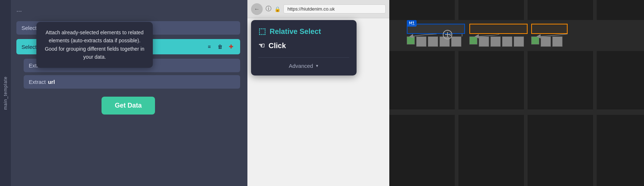 This screenshot has width=644, height=186. What do you see at coordinates (257, 9) in the screenshot?
I see `back-button: ←` at bounding box center [257, 9].